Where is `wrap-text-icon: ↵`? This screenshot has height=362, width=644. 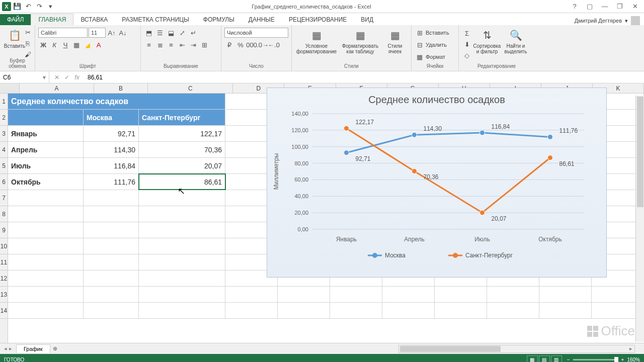 wrap-text-icon: ↵ is located at coordinates (193, 33).